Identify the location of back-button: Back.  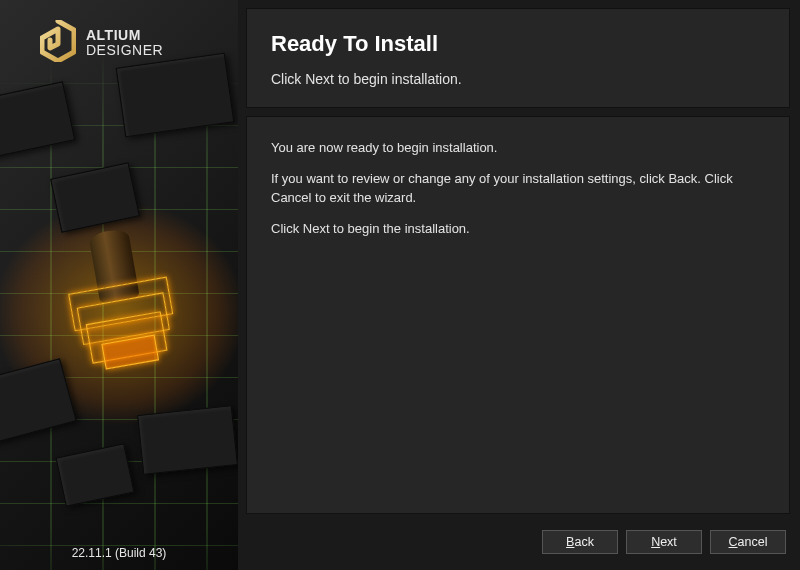
(580, 542).